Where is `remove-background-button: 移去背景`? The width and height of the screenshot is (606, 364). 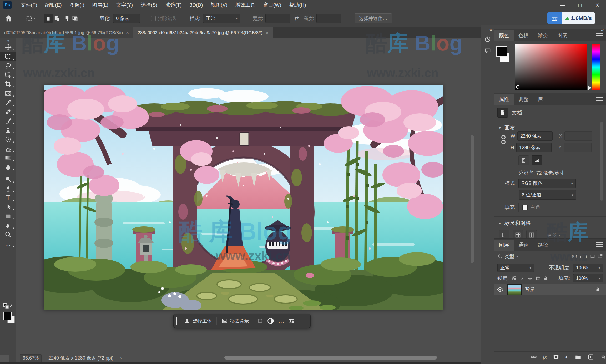
remove-background-button: 移去背景 is located at coordinates (235, 321).